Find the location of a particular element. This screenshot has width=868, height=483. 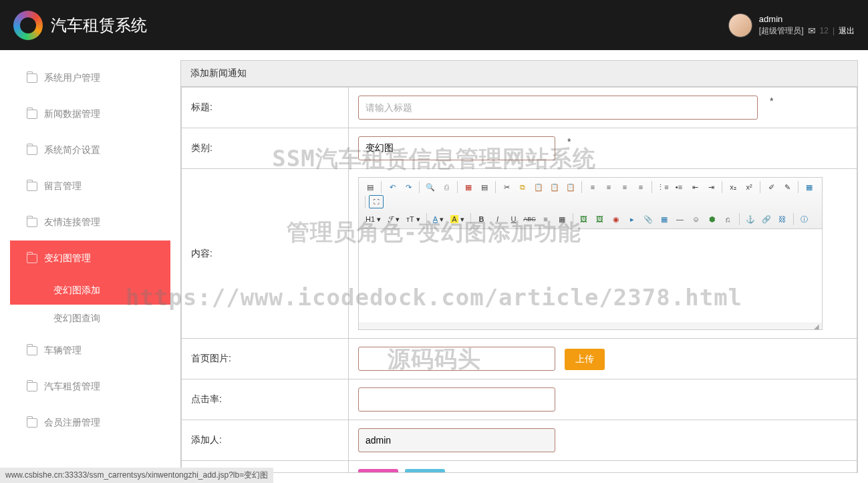

avatar is located at coordinates (740, 25).